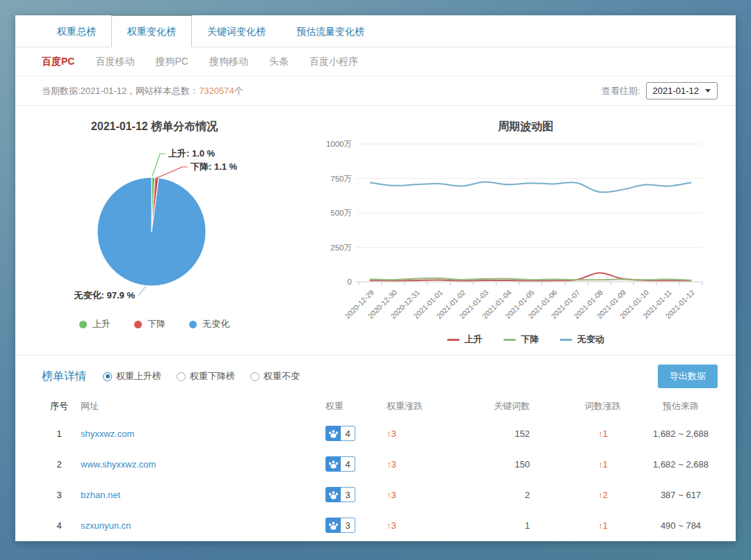  I want to click on line-chart-legend: 上升下降无变动, so click(526, 339).